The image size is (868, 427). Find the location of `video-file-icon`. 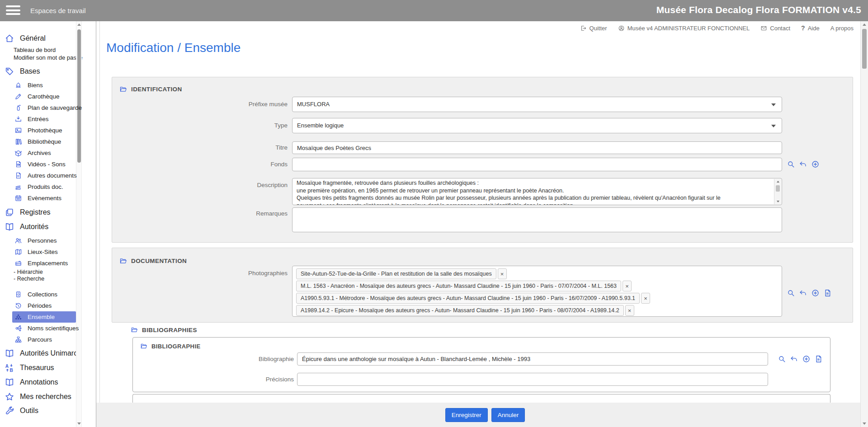

video-file-icon is located at coordinates (18, 164).